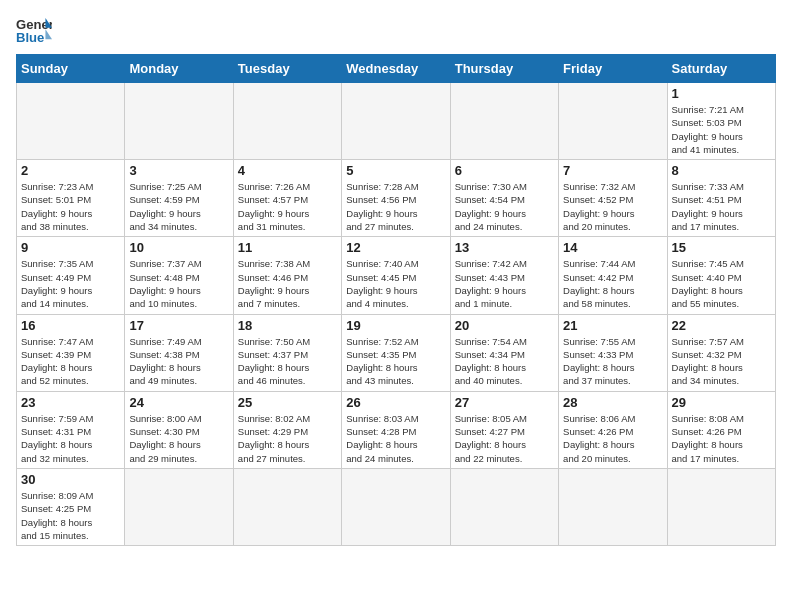 The image size is (792, 612). I want to click on day-info: Sunrise: 7:26 AM Sunset: 4:57 PM Dayligh…, so click(288, 206).